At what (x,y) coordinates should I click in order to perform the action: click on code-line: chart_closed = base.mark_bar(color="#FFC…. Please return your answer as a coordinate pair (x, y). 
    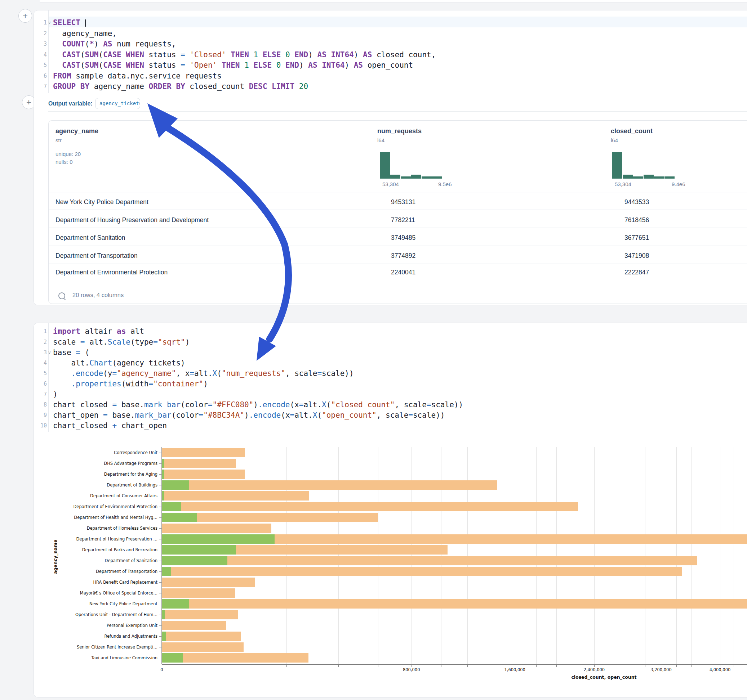
    Looking at the image, I should click on (258, 405).